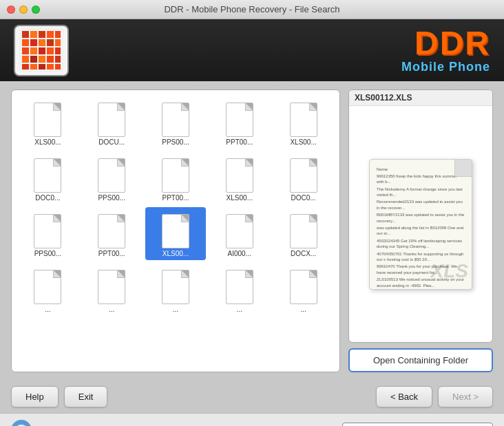  Describe the element at coordinates (446, 67) in the screenshot. I see `brand-sub: Mobile Phone` at that location.